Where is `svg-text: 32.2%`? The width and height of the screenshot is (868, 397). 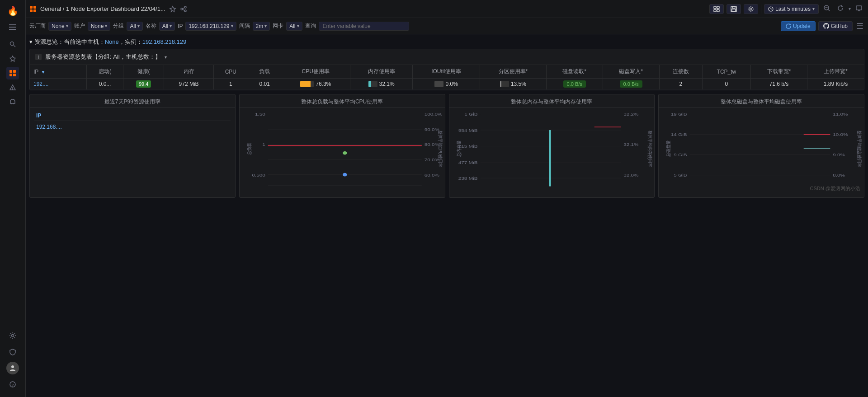 svg-text: 32.2% is located at coordinates (631, 114).